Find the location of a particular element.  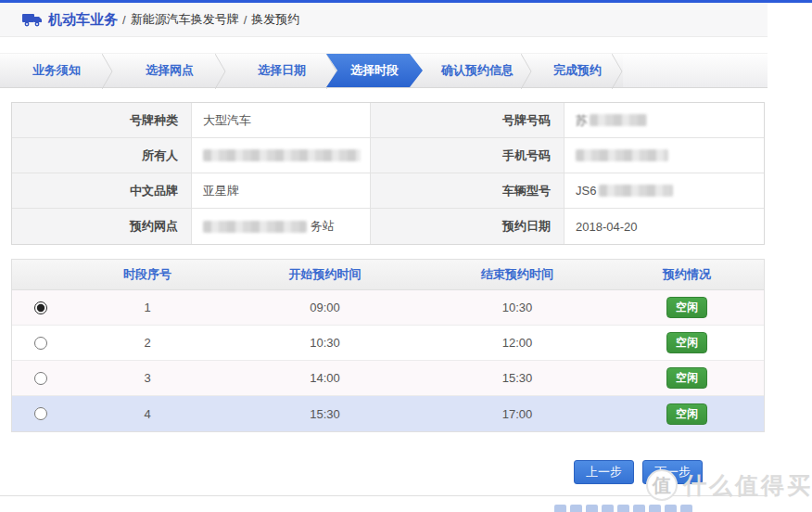

step-tabs: 业务须知 选择网点 选择日期 选择时段 确认预约信息 完成预约 is located at coordinates (384, 70).